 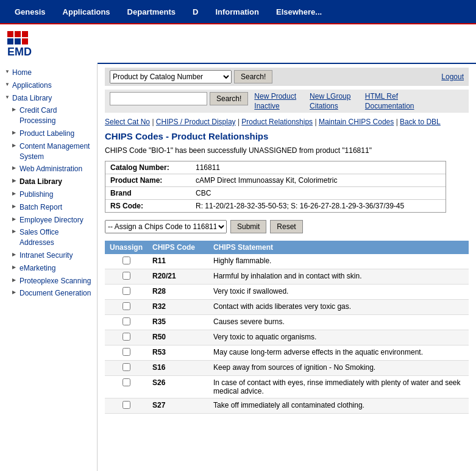 I want to click on arrow-emarketing: ▶, so click(x=15, y=267).